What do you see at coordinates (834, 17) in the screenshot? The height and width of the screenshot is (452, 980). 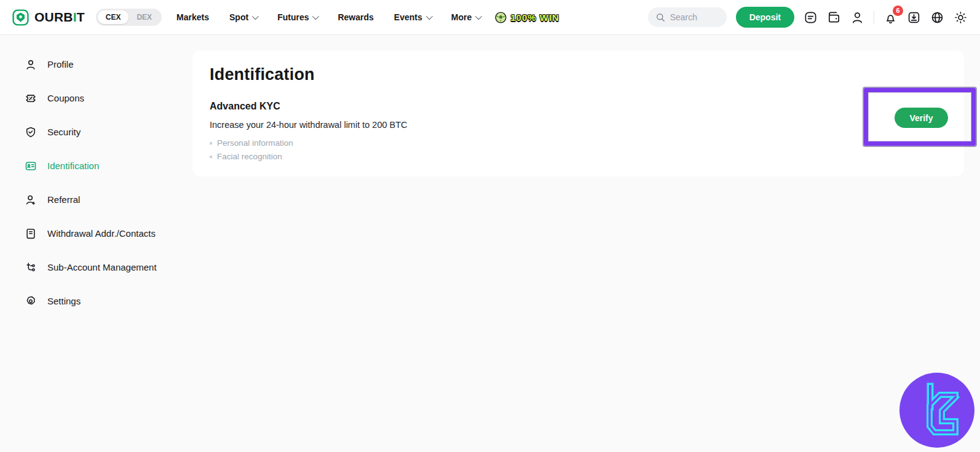 I see `wallet-icon` at bounding box center [834, 17].